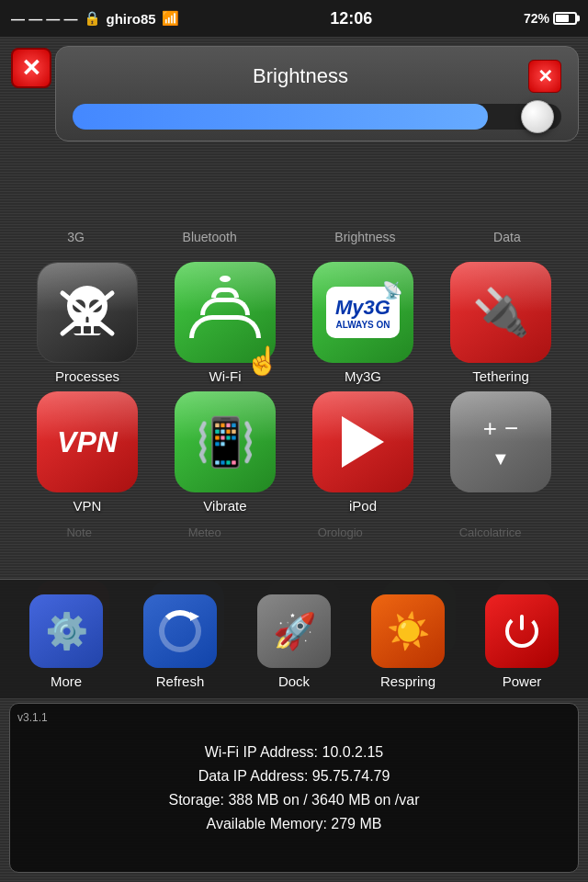 The image size is (588, 882). I want to click on brightness-slider, so click(317, 117).